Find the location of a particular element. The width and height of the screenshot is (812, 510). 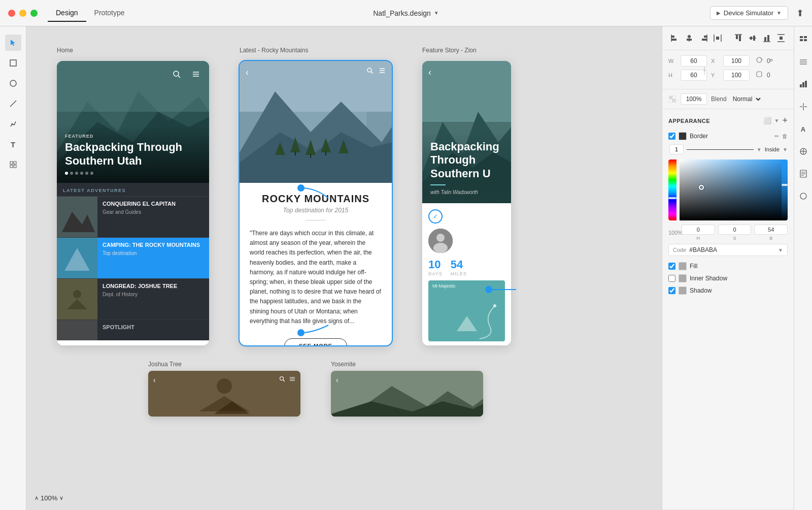

fill-color-swatch is located at coordinates (683, 266).